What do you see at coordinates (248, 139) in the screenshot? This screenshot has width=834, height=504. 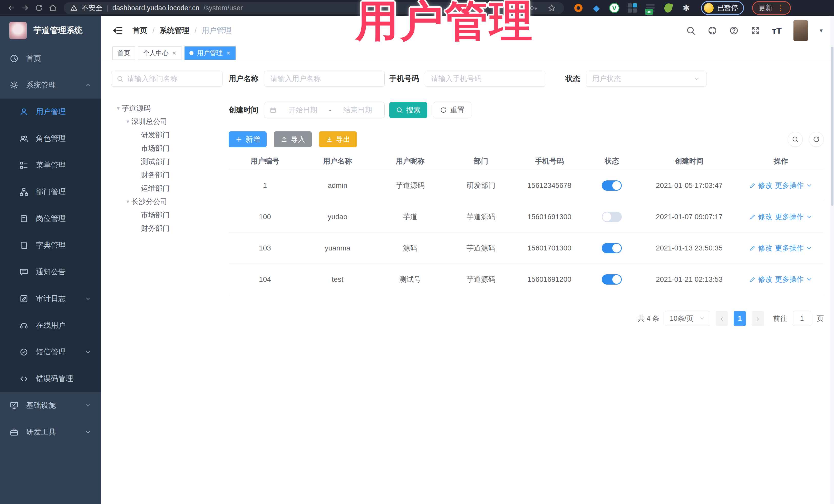 I see `add-button: 新增` at bounding box center [248, 139].